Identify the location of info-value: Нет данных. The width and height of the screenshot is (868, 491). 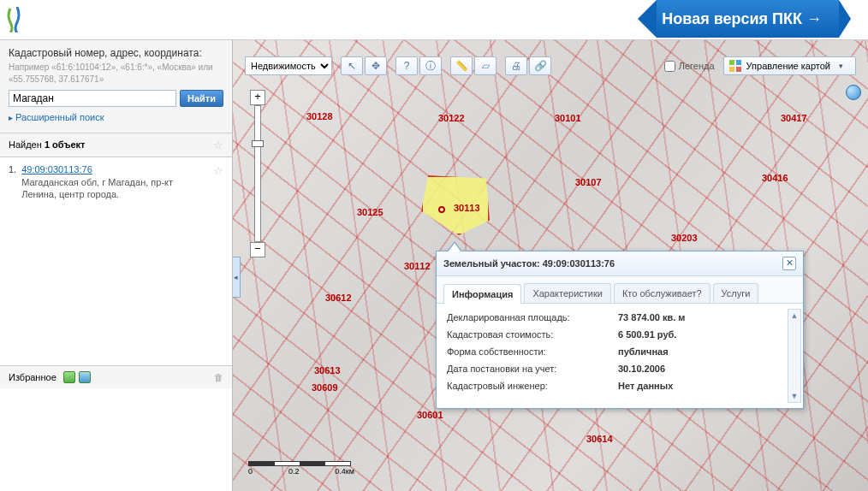
(645, 386).